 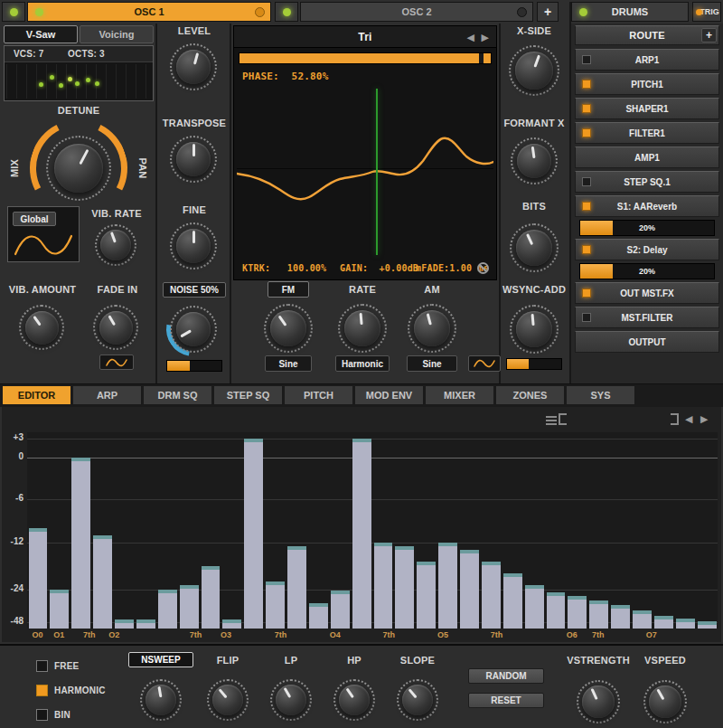 What do you see at coordinates (484, 364) in the screenshot?
I see `lfo-shape-button` at bounding box center [484, 364].